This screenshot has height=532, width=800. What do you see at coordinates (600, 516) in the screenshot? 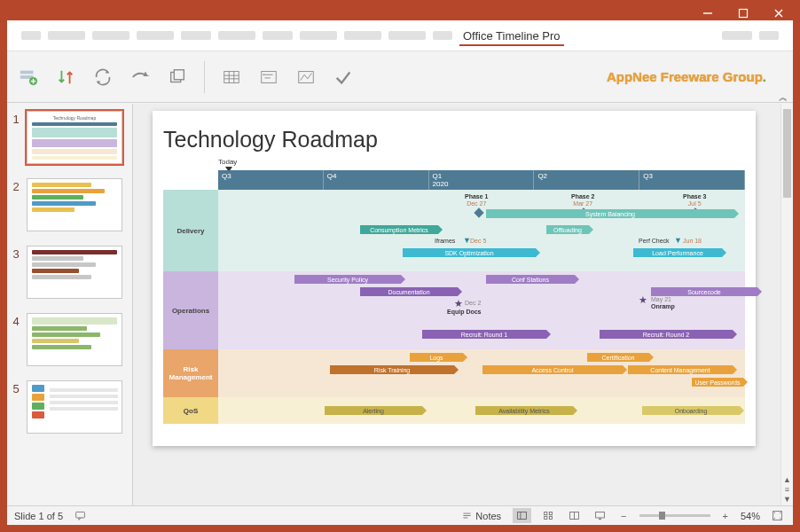
I see `slideshow-icon` at bounding box center [600, 516].